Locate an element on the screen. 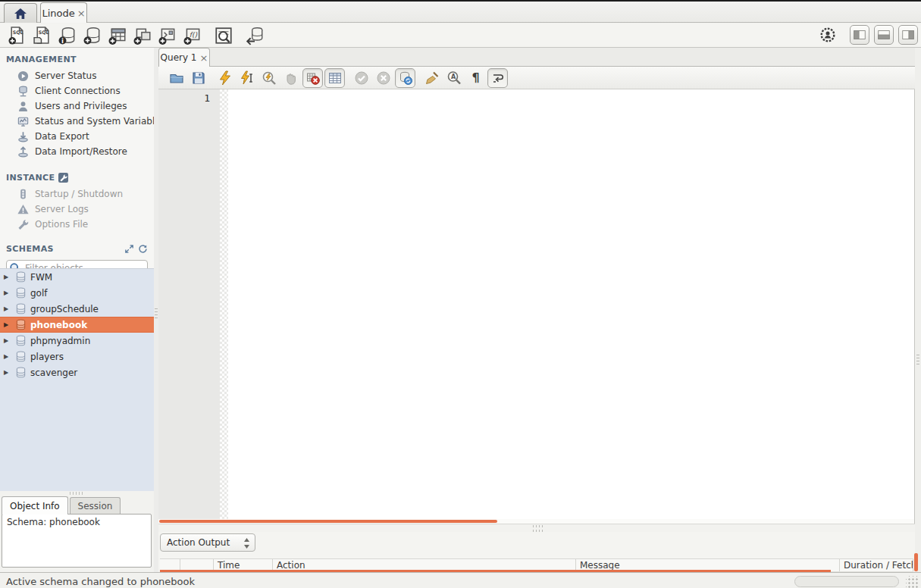 This screenshot has width=921, height=588. invisibles-button: ¶ is located at coordinates (476, 78).